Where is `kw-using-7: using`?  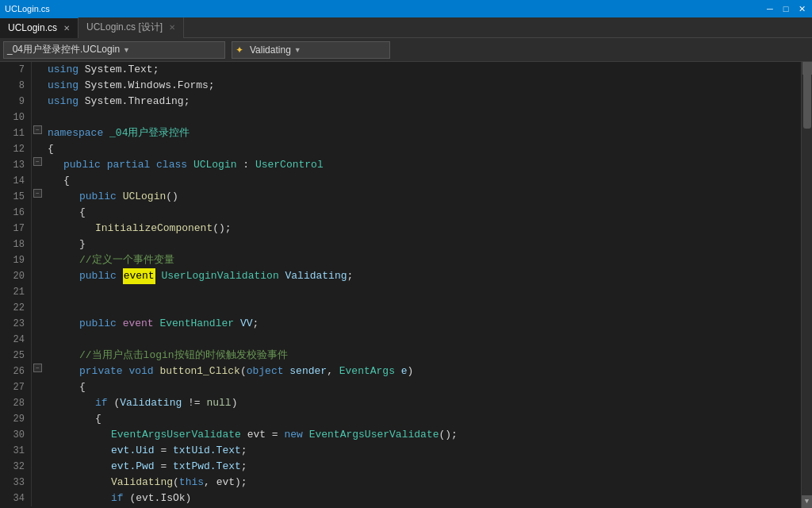
kw-using-7: using is located at coordinates (63, 70).